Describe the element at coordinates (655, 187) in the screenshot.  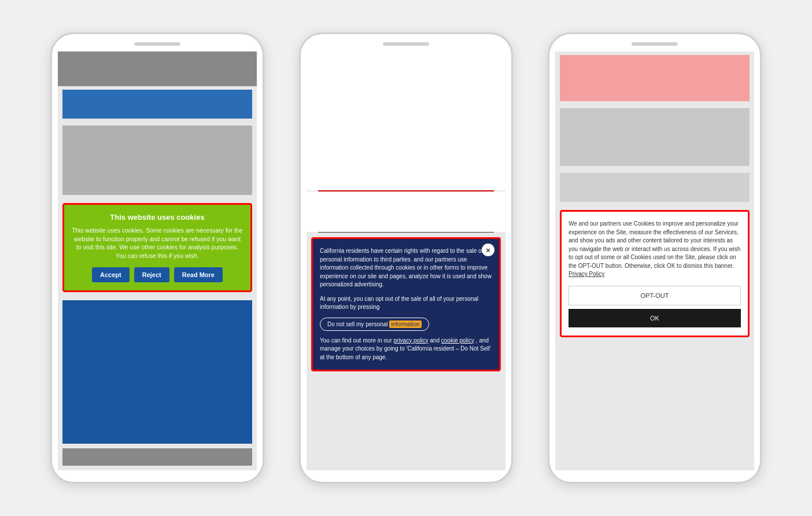
I see `phone-3-small-gray` at that location.